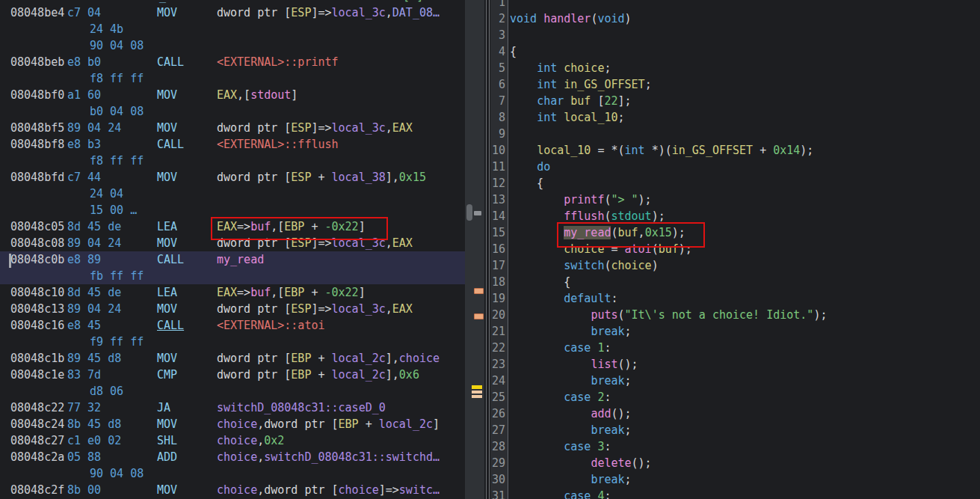  What do you see at coordinates (745, 463) in the screenshot?
I see `code-line: delete();` at bounding box center [745, 463].